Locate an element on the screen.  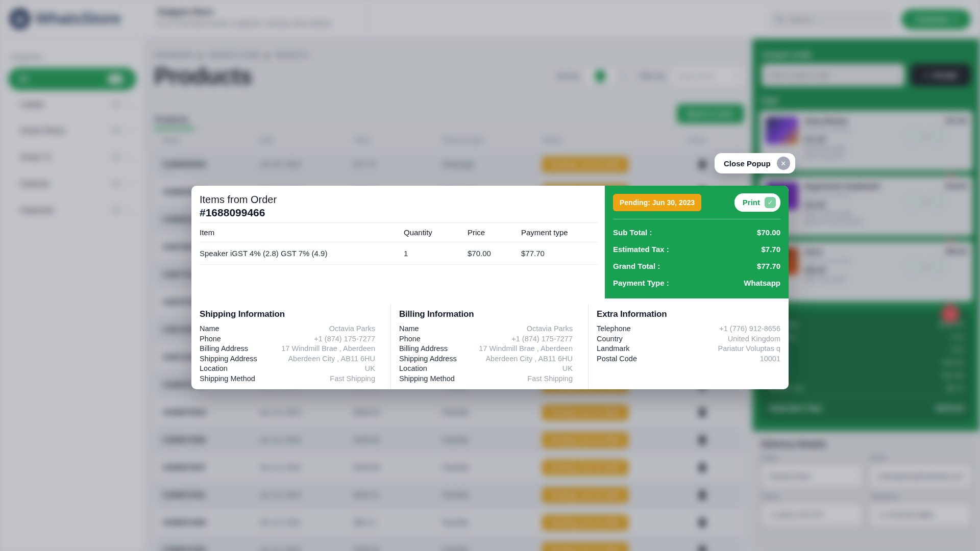
order-items-table-header: ItemQuantityPricePayment type is located at coordinates (399, 233).